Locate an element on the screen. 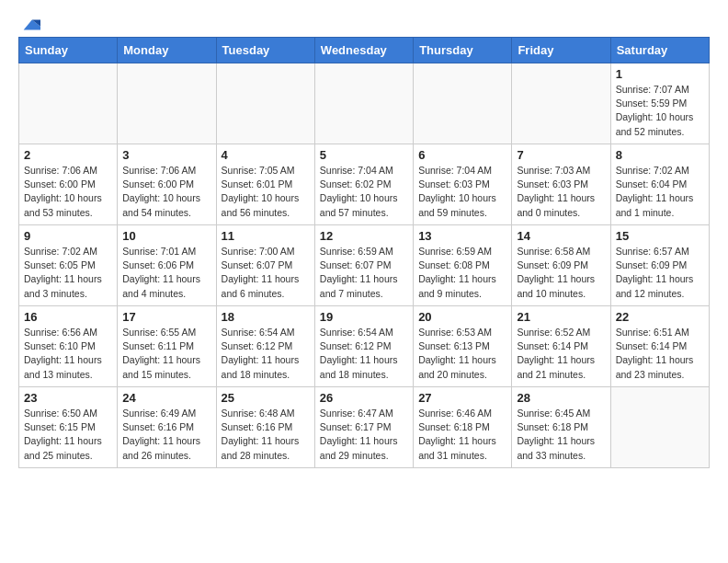 This screenshot has height=563, width=728. day-cell: 10Sunrise: 7:01 AM Sunset: 6:06 PM Dayli… is located at coordinates (167, 266).